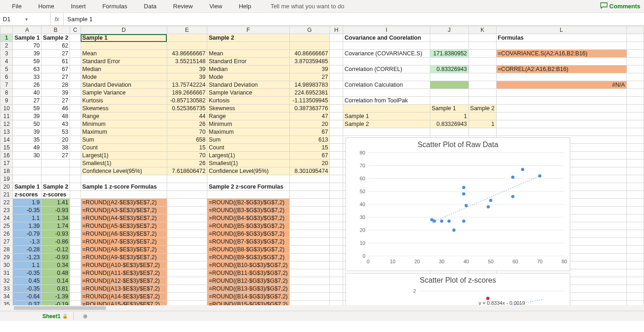  I want to click on ribbon-insert: Insert, so click(78, 6).